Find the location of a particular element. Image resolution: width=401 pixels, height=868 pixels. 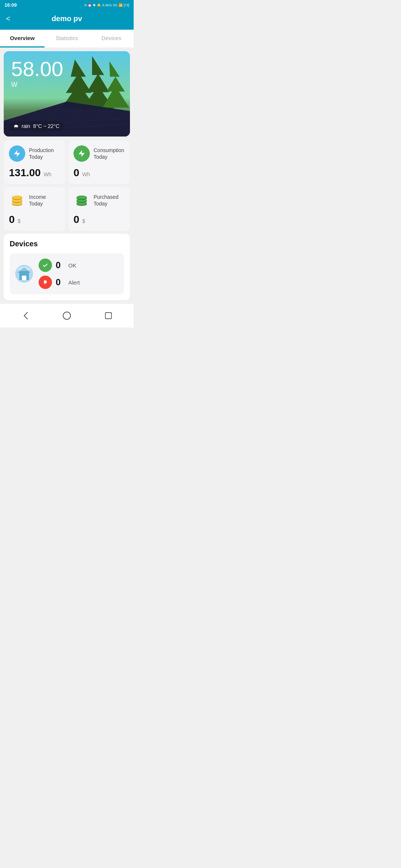

consumption-unit: Wh is located at coordinates (86, 174).